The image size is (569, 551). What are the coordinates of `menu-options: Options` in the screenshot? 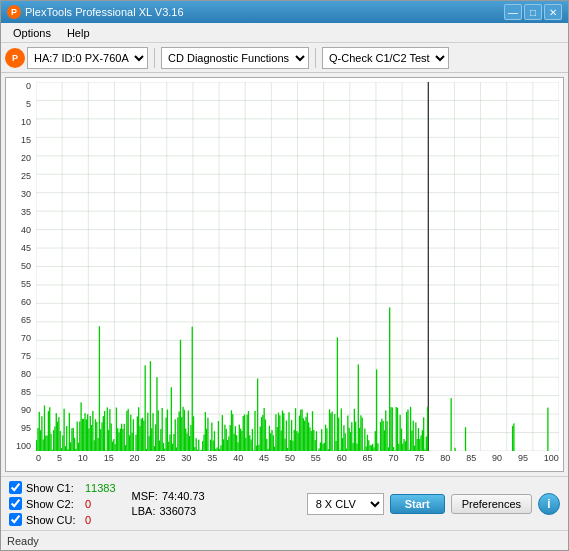 It's located at (32, 33).